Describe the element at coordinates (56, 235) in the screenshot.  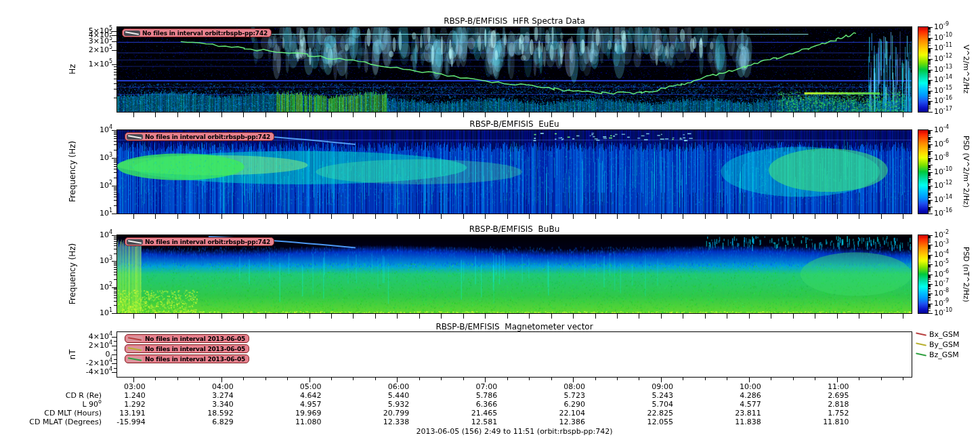
I see `y-tick-label: 104` at that location.